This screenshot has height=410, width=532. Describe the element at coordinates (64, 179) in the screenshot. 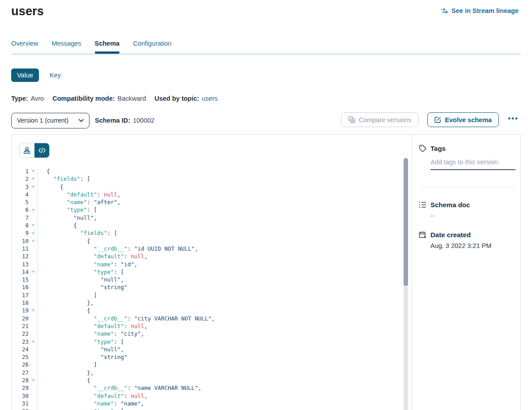

I see `code-text: "fields": [` at that location.